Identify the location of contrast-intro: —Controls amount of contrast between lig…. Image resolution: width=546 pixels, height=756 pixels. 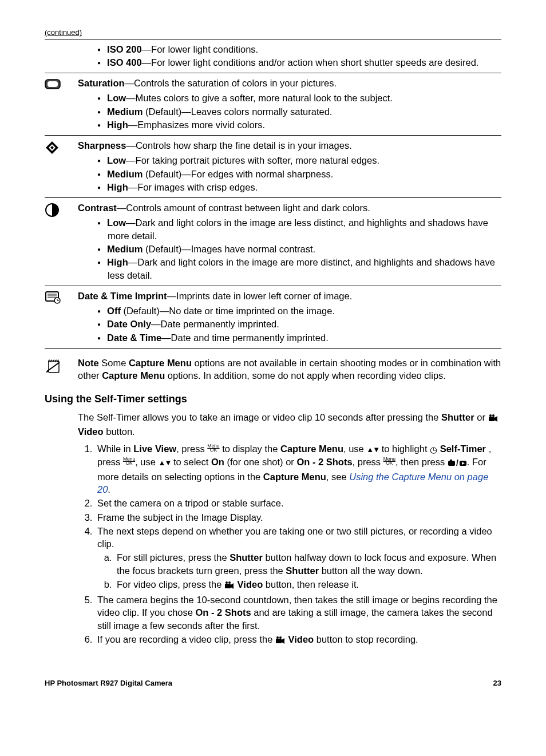
(244, 208).